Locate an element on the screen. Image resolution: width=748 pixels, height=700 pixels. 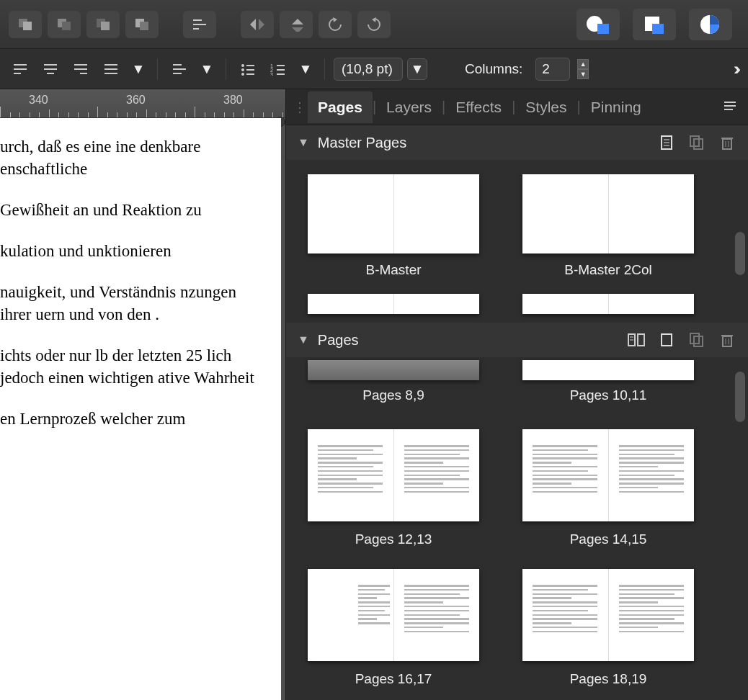
rotate-ccw-button is located at coordinates (335, 24).